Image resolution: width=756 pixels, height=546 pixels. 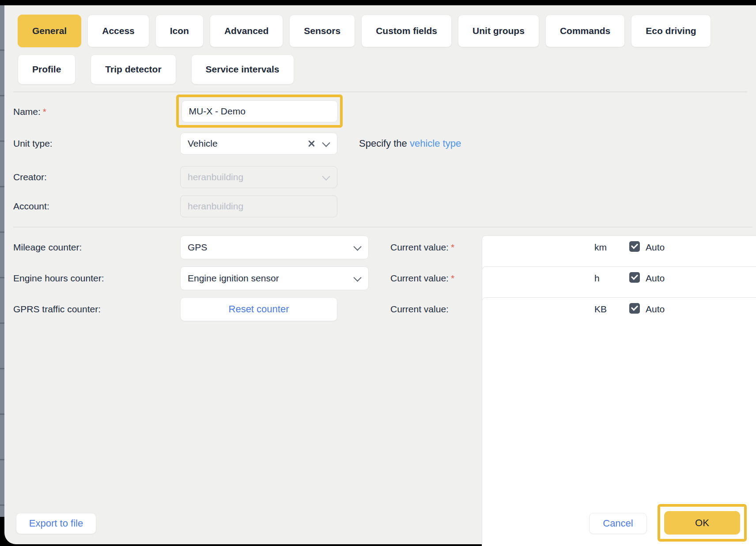 I want to click on unit-type-hint: Specify the vehicle type, so click(x=410, y=144).